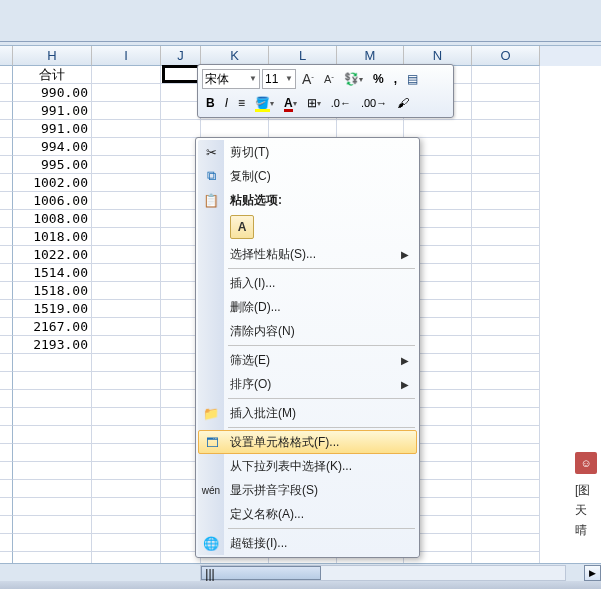 This screenshot has height=589, width=601. I want to click on font-name-combo: 宋体▼, so click(231, 79).